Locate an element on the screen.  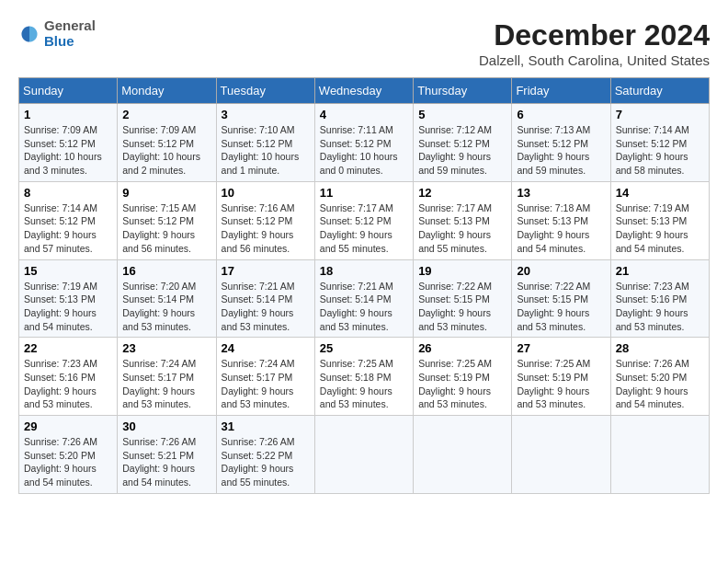
day-number: 23 is located at coordinates (166, 348).